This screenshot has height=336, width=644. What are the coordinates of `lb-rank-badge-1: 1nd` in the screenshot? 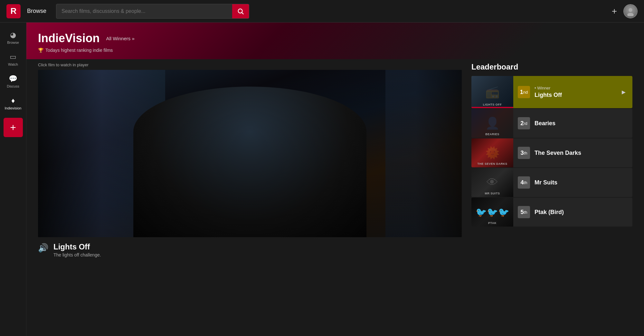 It's located at (524, 92).